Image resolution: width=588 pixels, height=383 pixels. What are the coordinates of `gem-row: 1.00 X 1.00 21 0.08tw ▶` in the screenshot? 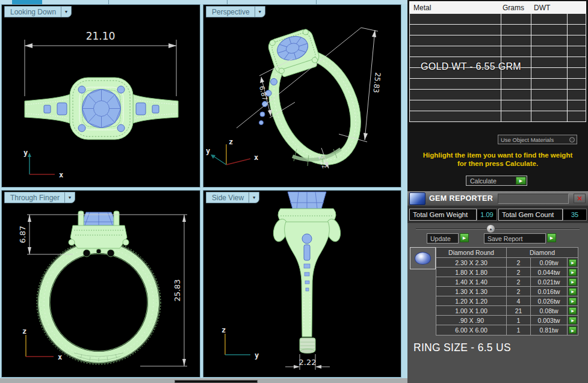 It's located at (507, 311).